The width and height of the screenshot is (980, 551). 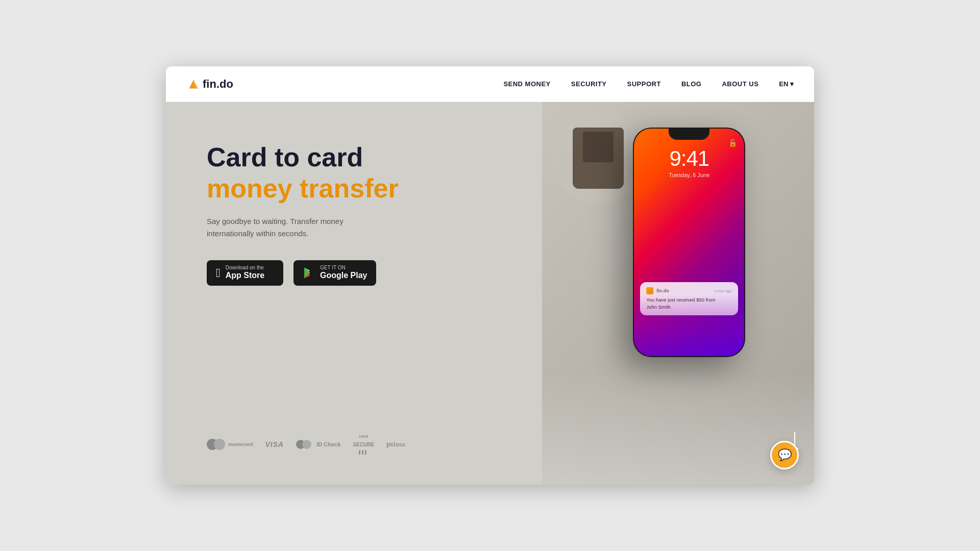 What do you see at coordinates (689, 242) in the screenshot?
I see `phone-mockup: 🔓 9:41 Tuesday, 6 June fin.do 3 min` at bounding box center [689, 242].